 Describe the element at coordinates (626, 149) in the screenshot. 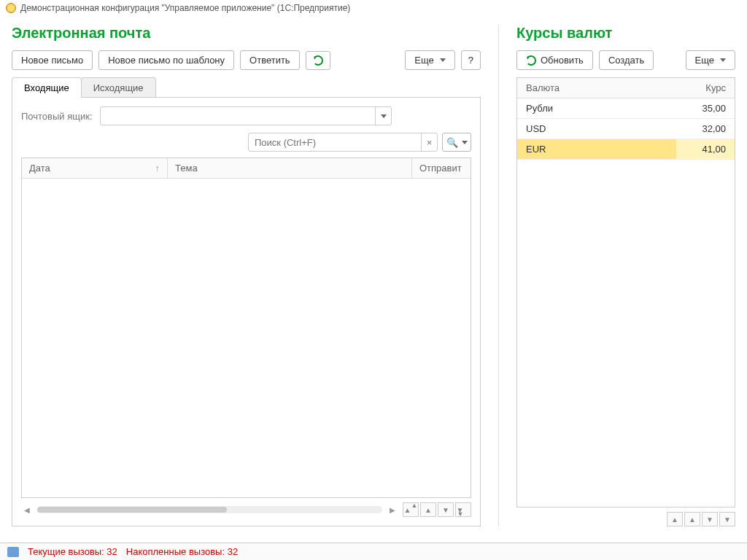

I see `table-row: EUR41,00` at that location.